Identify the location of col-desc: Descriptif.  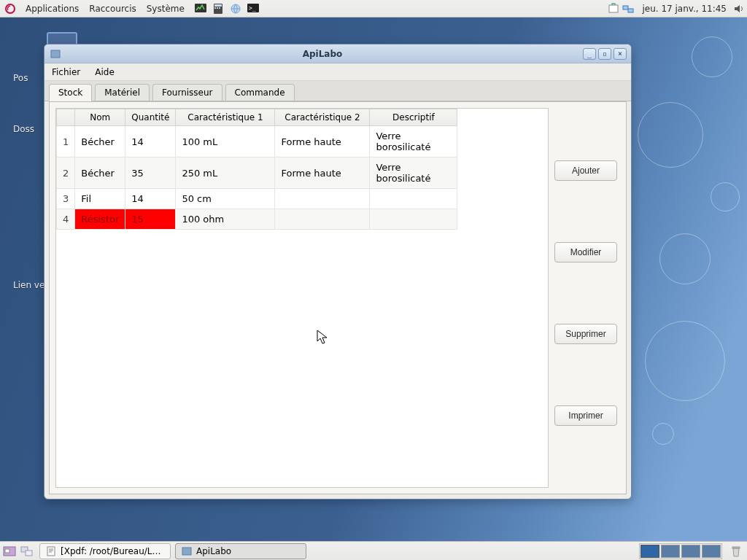
(414, 118).